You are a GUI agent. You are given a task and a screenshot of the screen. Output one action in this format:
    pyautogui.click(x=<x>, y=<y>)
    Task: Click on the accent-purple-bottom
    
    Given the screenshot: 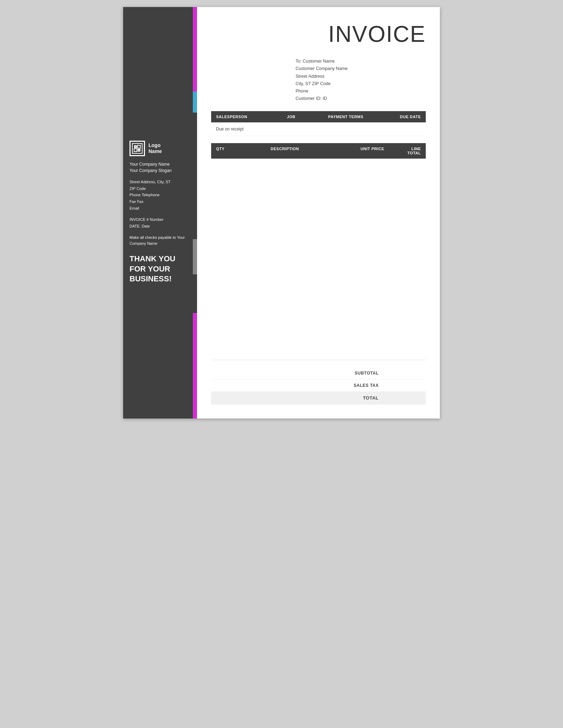 What is the action you would take?
    pyautogui.click(x=195, y=366)
    